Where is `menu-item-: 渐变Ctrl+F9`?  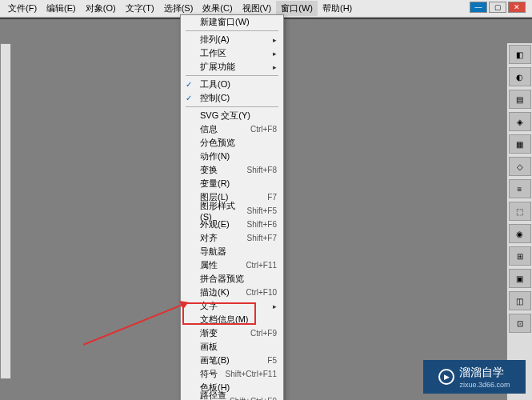 menu-item-: 渐变Ctrl+F9 is located at coordinates (232, 333).